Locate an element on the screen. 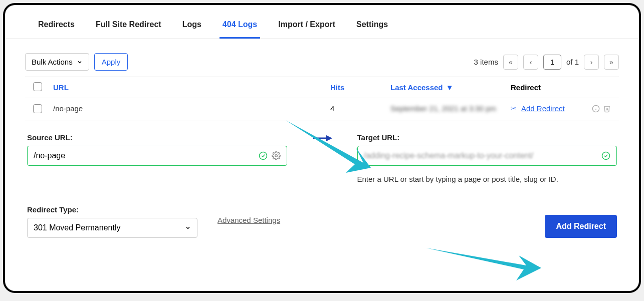 The image size is (644, 301). advanced-settings-link: Advanced Settings is located at coordinates (249, 221).